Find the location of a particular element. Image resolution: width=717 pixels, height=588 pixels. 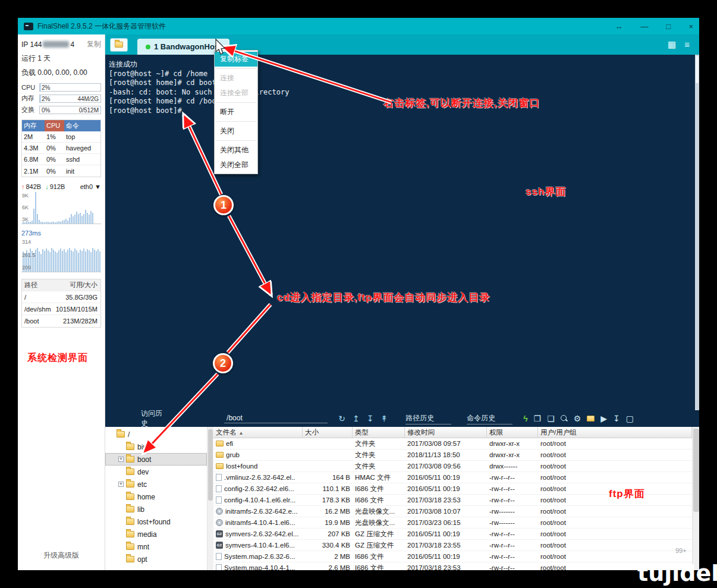

command-history-button: 命令历史 is located at coordinates (490, 419).